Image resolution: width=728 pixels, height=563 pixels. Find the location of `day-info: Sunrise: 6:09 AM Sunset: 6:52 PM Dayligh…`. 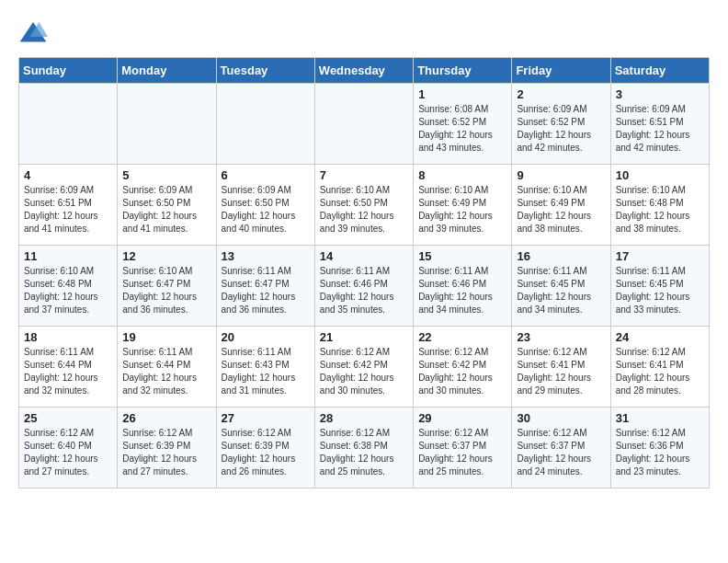

day-info: Sunrise: 6:09 AM Sunset: 6:52 PM Dayligh… is located at coordinates (561, 129).